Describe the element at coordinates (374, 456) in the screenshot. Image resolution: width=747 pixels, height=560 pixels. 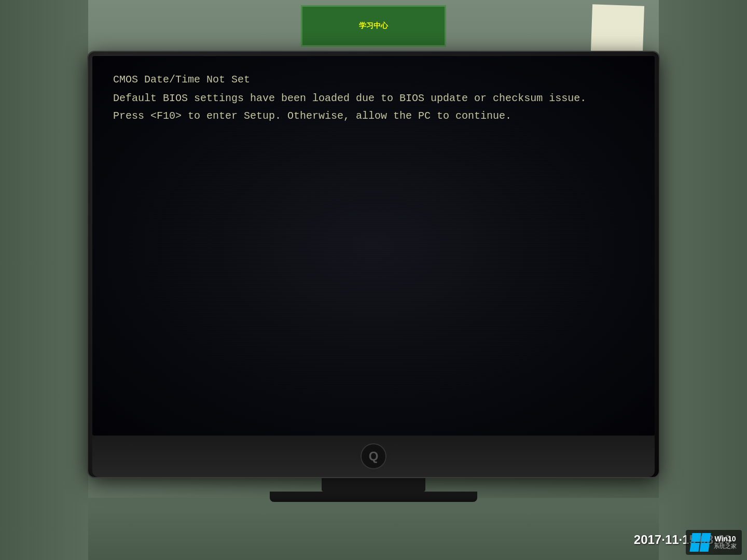
I see `monitor-bottom-bezel: Q` at that location.